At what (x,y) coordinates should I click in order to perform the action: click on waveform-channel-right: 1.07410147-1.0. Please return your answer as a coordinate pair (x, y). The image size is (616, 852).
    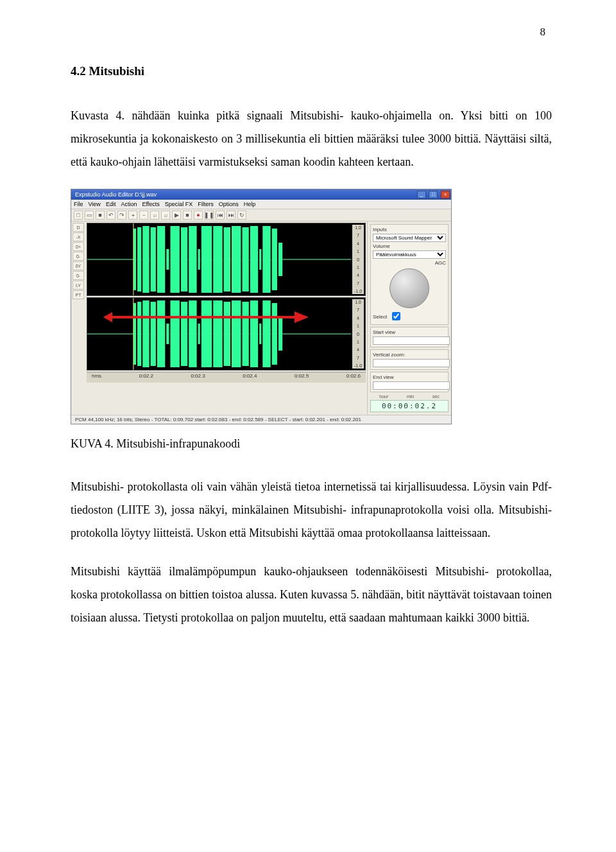
    Looking at the image, I should click on (226, 334).